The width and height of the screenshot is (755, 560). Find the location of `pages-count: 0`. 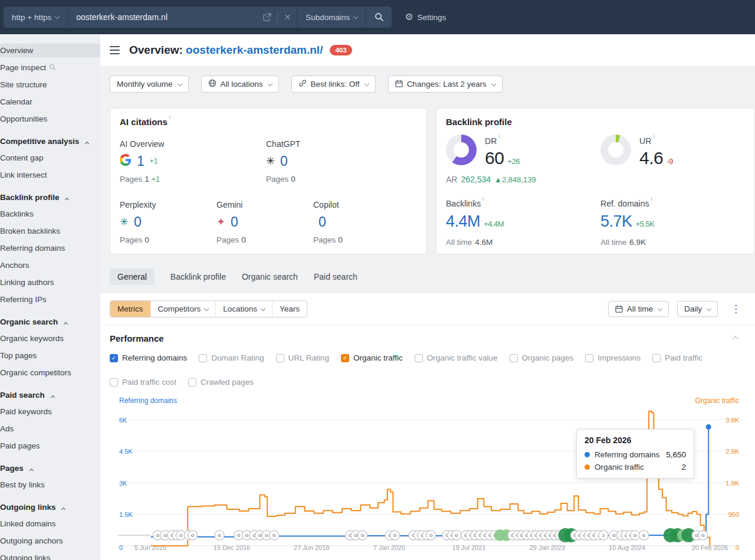

pages-count: 0 is located at coordinates (244, 240).